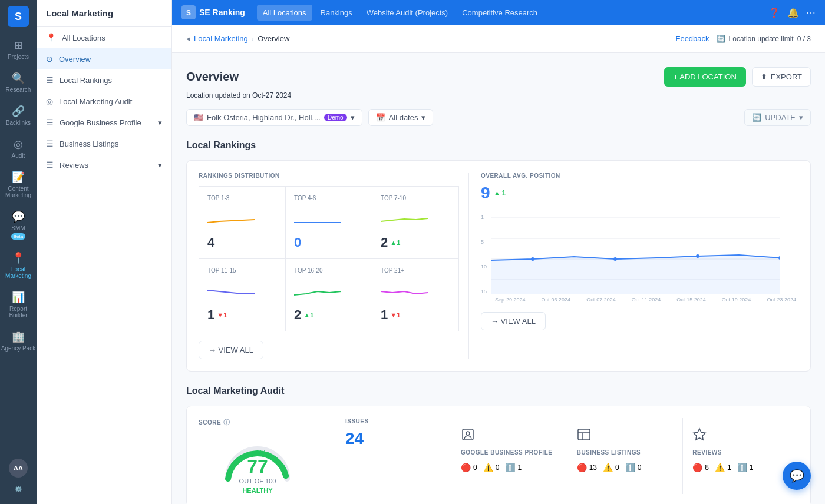  What do you see at coordinates (104, 165) in the screenshot?
I see `sidebar-item-reviews: ☰ Reviews ▾` at bounding box center [104, 165].